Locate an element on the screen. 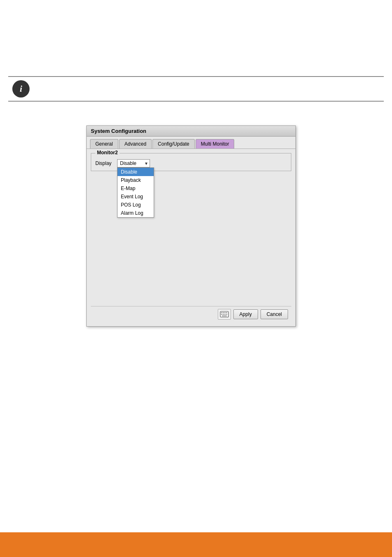 The image size is (392, 557). group-label: Monitor2 is located at coordinates (108, 153).